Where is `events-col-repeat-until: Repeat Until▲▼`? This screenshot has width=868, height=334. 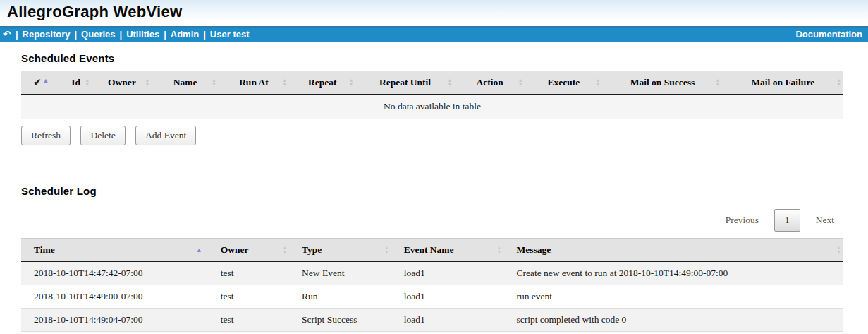 events-col-repeat-until: Repeat Until▲▼ is located at coordinates (405, 83).